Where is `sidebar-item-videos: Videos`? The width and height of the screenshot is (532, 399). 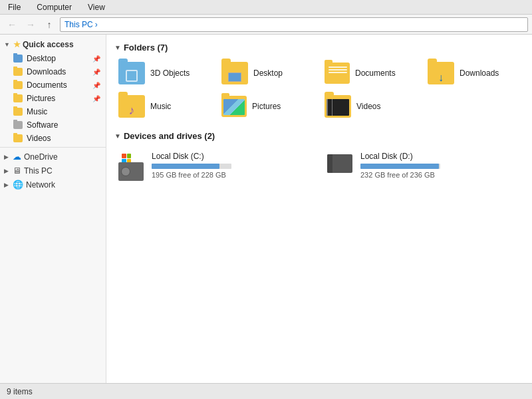 sidebar-item-videos: Videos is located at coordinates (53, 138).